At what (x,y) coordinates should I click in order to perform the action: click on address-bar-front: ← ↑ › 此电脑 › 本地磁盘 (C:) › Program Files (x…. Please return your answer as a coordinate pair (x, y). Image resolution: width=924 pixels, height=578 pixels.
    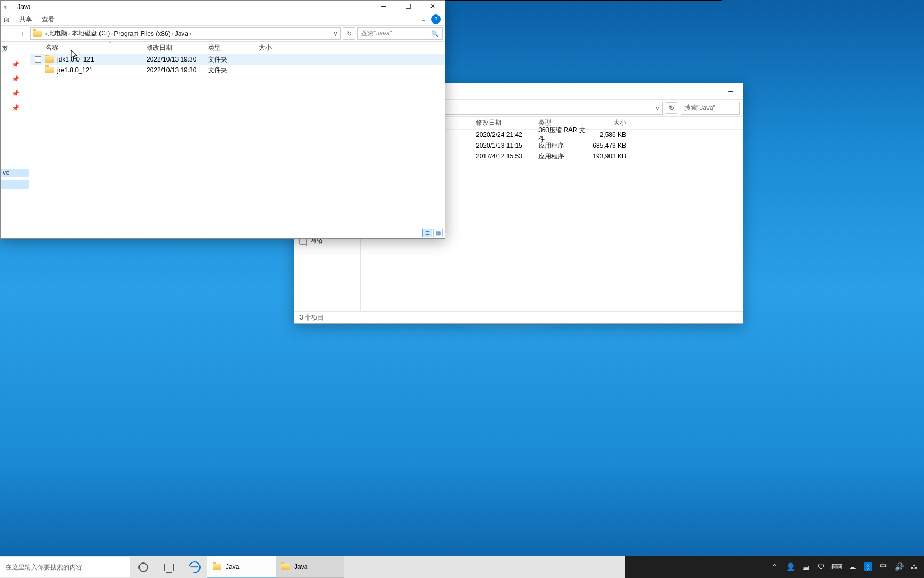
    Looking at the image, I should click on (222, 34).